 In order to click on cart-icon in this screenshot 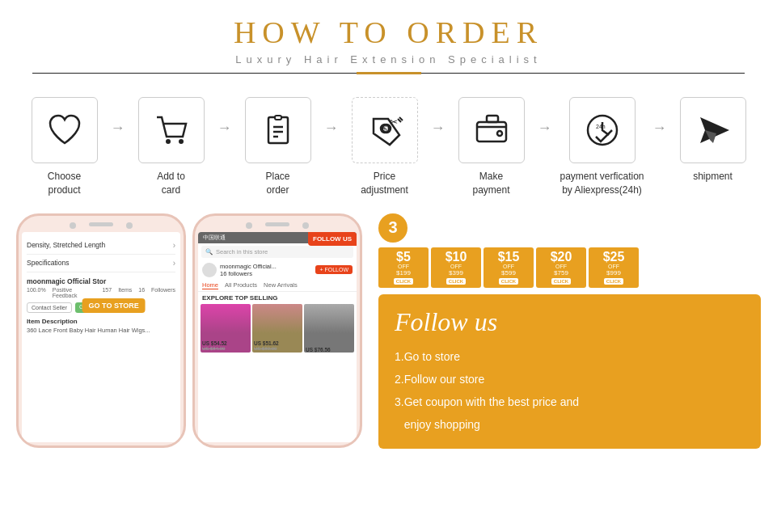, I will do `click(171, 130)`.